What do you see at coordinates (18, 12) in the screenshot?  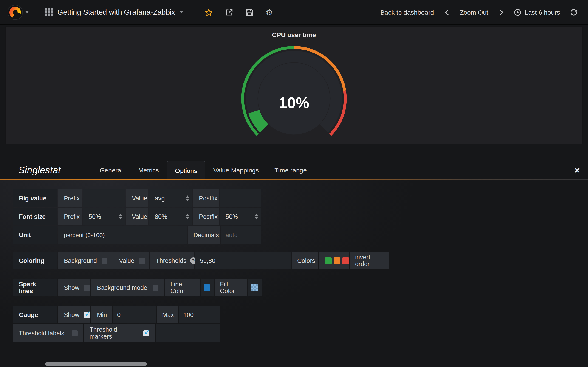 I see `grafana-menu-button` at bounding box center [18, 12].